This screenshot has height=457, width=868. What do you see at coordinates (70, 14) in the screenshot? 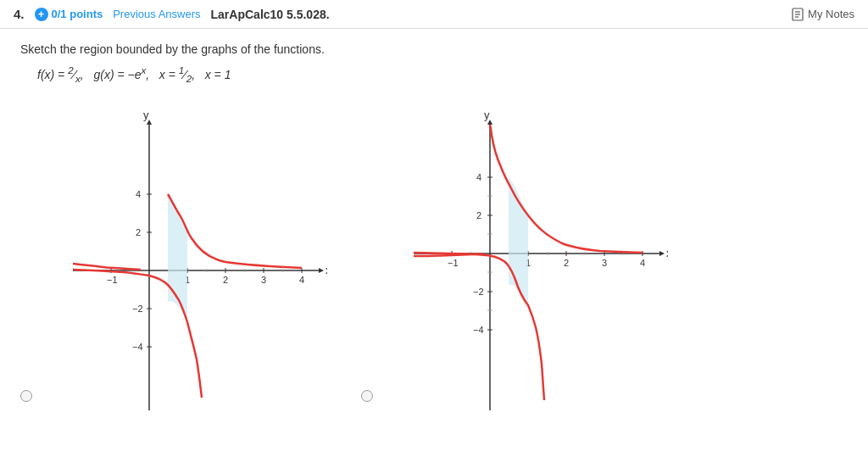
I see `points-badge: + 0/1 points` at bounding box center [70, 14].